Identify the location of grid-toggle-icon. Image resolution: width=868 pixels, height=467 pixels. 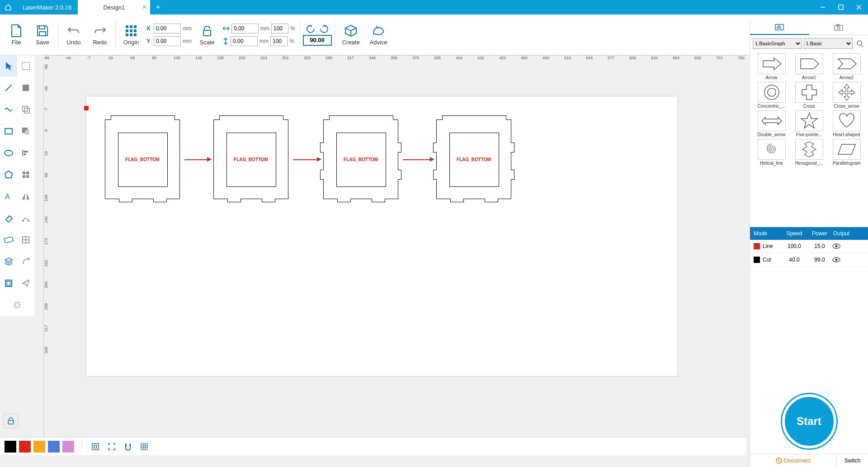
(144, 447).